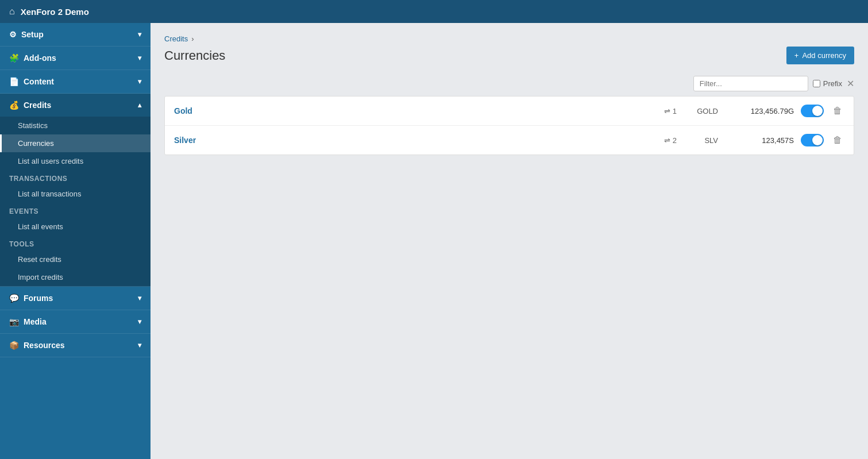 The width and height of the screenshot is (868, 459). Describe the element at coordinates (75, 82) in the screenshot. I see `sidebar-item-content: 📄 Content ▾` at that location.